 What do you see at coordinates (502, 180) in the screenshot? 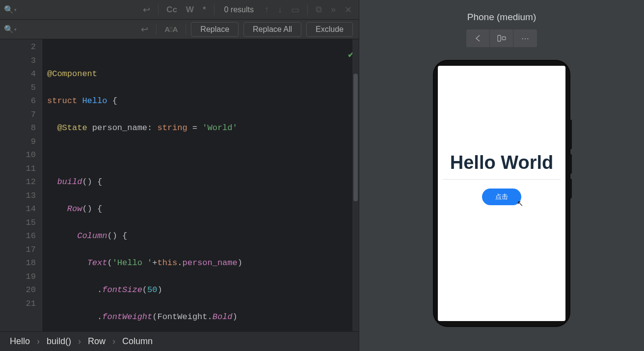
I see `divider` at bounding box center [502, 180].